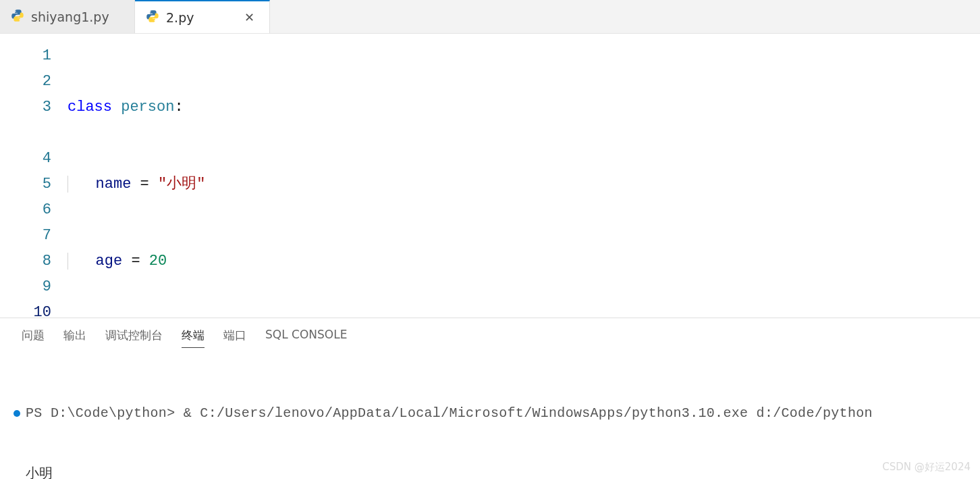 The width and height of the screenshot is (980, 479). What do you see at coordinates (26, 56) in the screenshot?
I see `line-number: 1` at bounding box center [26, 56].